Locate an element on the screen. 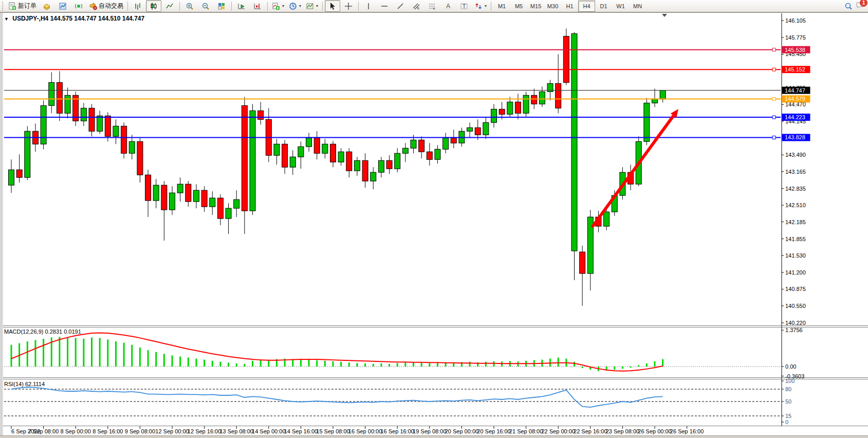 The width and height of the screenshot is (868, 438). time-axis-label: 8 Sep 00:00 is located at coordinates (76, 431).